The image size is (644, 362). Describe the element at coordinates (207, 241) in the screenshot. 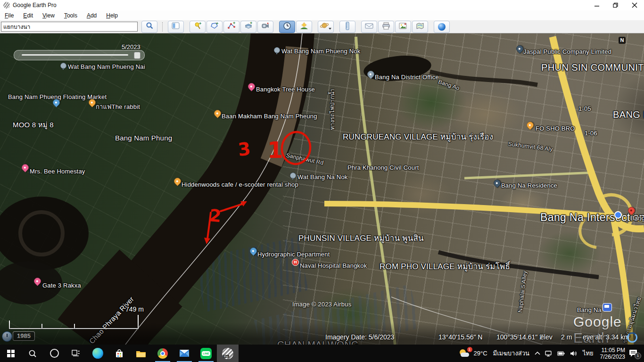

I see `annotation-arrowhead-down` at that location.